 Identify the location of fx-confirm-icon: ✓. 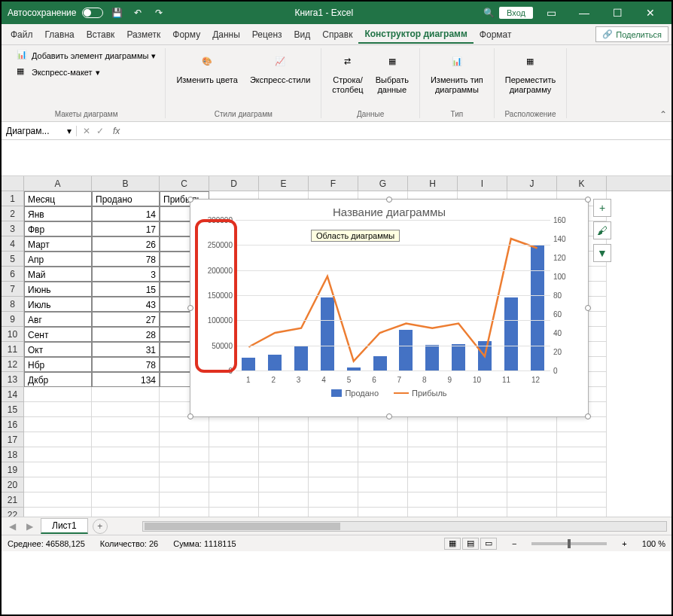
(100, 131).